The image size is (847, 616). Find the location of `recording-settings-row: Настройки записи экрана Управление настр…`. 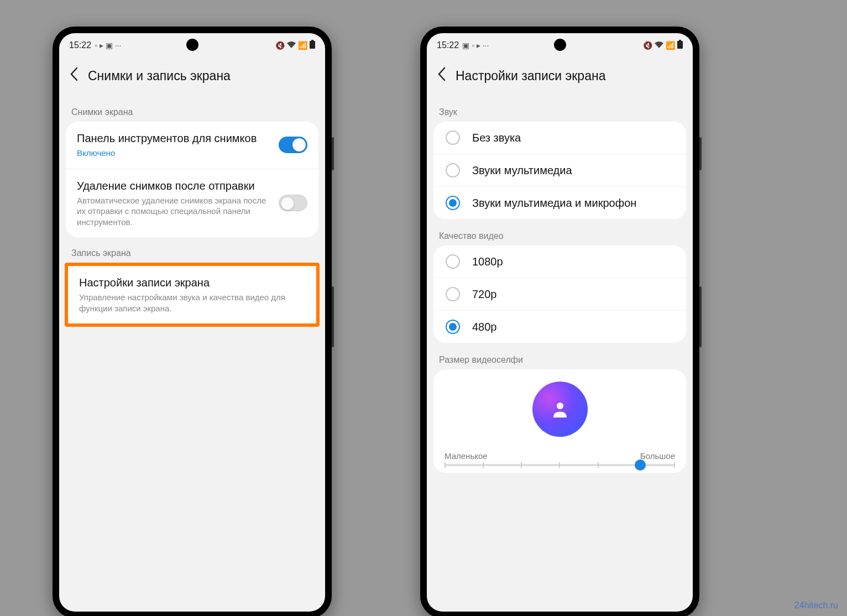

recording-settings-row: Настройки записи экрана Управление настр… is located at coordinates (192, 295).